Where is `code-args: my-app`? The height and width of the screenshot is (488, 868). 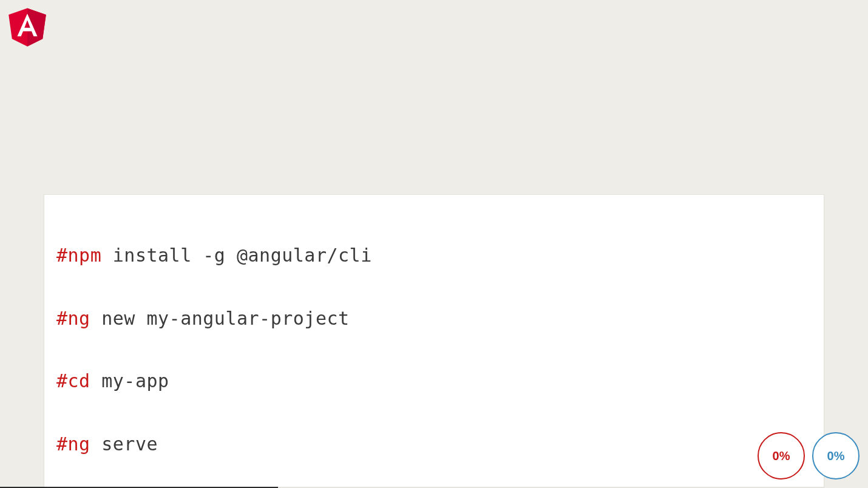 code-args: my-app is located at coordinates (130, 381).